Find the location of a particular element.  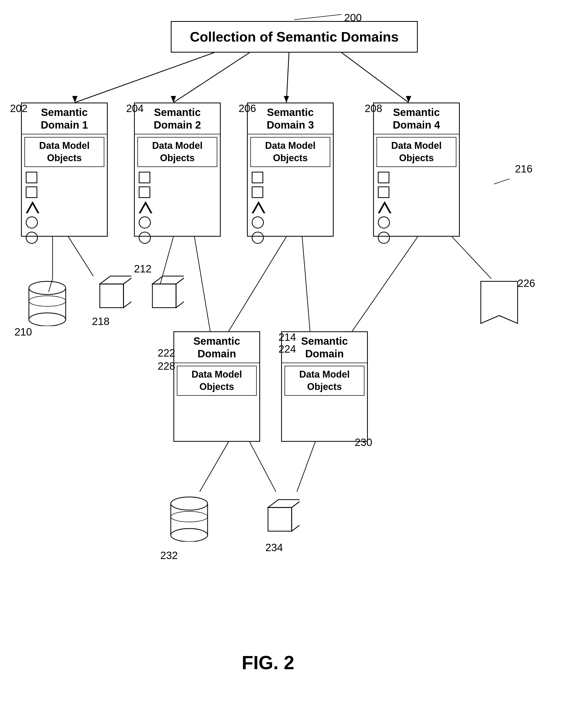

ref-200: 200 is located at coordinates (353, 18).